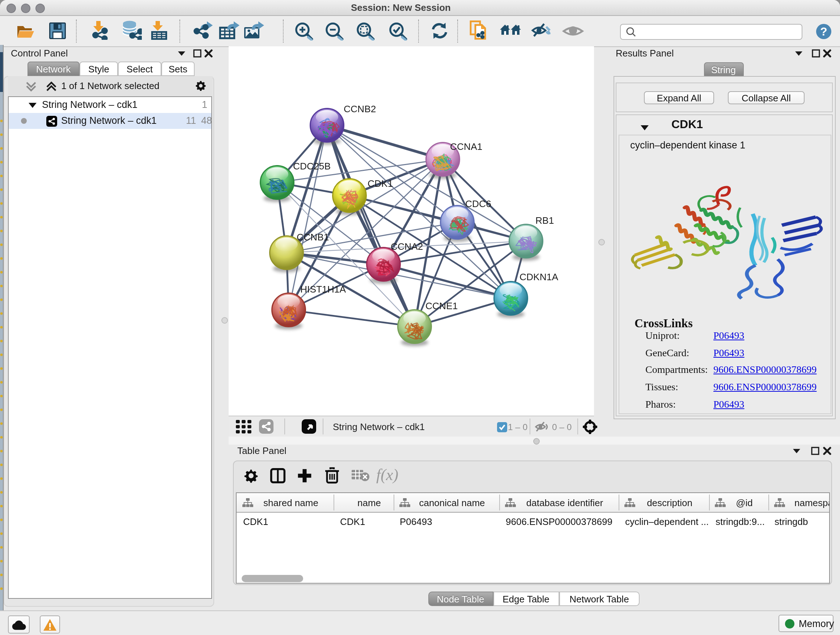 The image size is (840, 635). I want to click on svg-text: CDC25B, so click(312, 166).